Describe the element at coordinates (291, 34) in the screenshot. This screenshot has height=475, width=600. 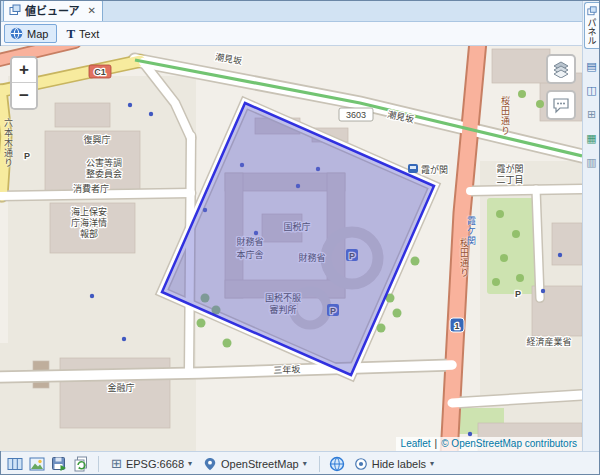
I see `toolbar: Map T Text` at that location.